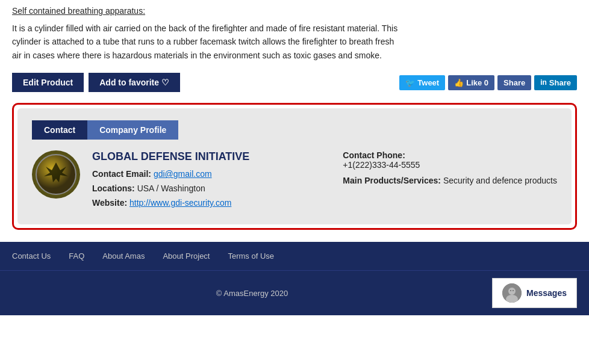 The height and width of the screenshot is (364, 589). What do you see at coordinates (512, 293) in the screenshot?
I see `messages-avatar` at bounding box center [512, 293].